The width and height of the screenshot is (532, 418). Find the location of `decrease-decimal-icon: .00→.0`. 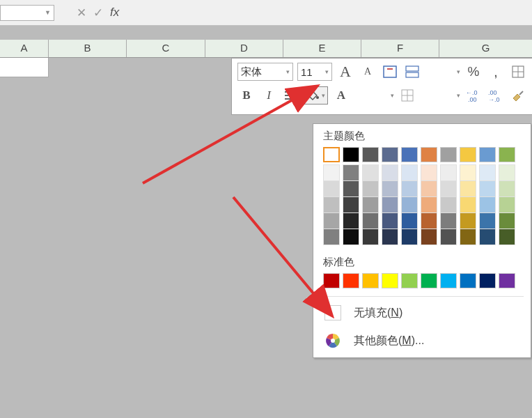

decrease-decimal-icon: .00→.0 is located at coordinates (496, 95).